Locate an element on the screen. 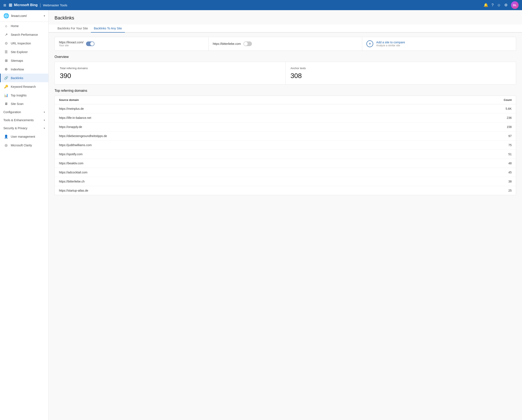 The image size is (522, 420). sidebar-item-label: IndexNow is located at coordinates (17, 69).